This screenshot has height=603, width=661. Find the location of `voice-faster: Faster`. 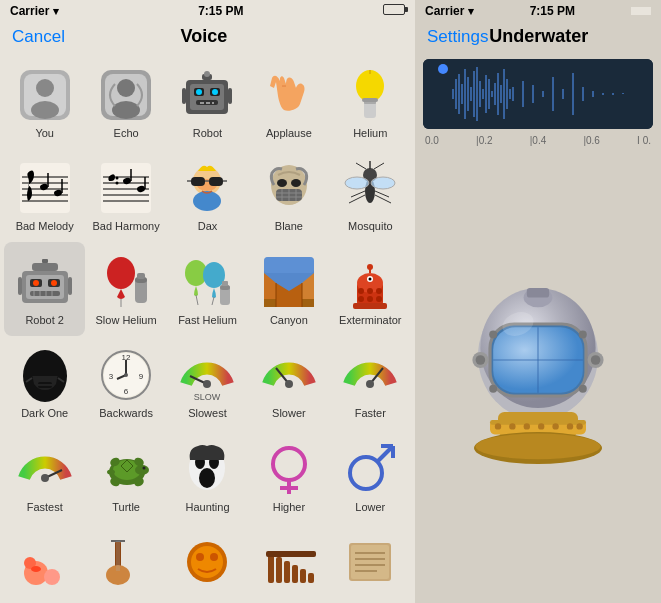

voice-faster: Faster is located at coordinates (370, 383).